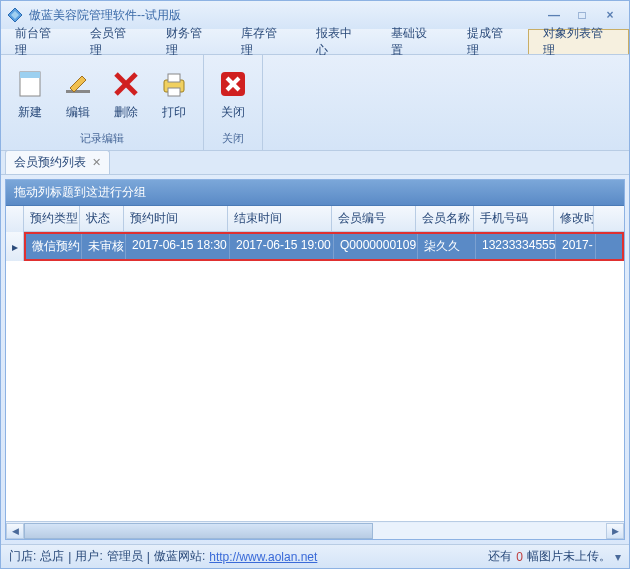 This screenshot has height=569, width=630. Describe the element at coordinates (514, 218) in the screenshot. I see `col-phone: 手机号码` at that location.